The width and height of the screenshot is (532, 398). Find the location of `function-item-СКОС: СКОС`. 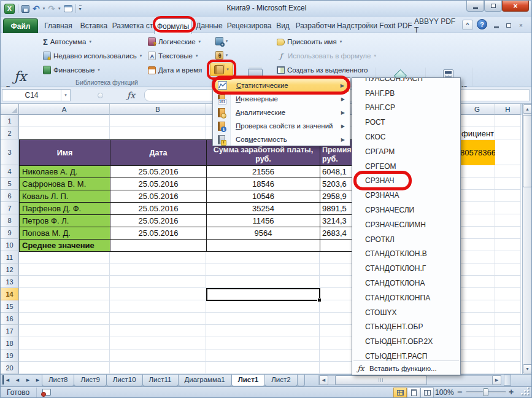

function-item-СКОС: СКОС is located at coordinates (400, 137).